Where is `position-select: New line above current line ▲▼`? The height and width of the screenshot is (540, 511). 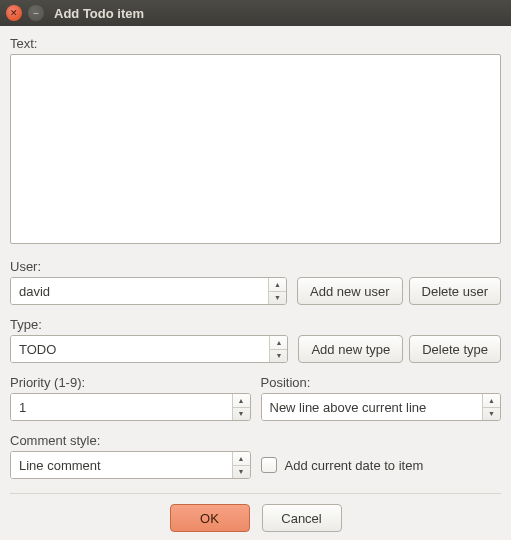 position-select: New line above current line ▲▼ is located at coordinates (382, 407).